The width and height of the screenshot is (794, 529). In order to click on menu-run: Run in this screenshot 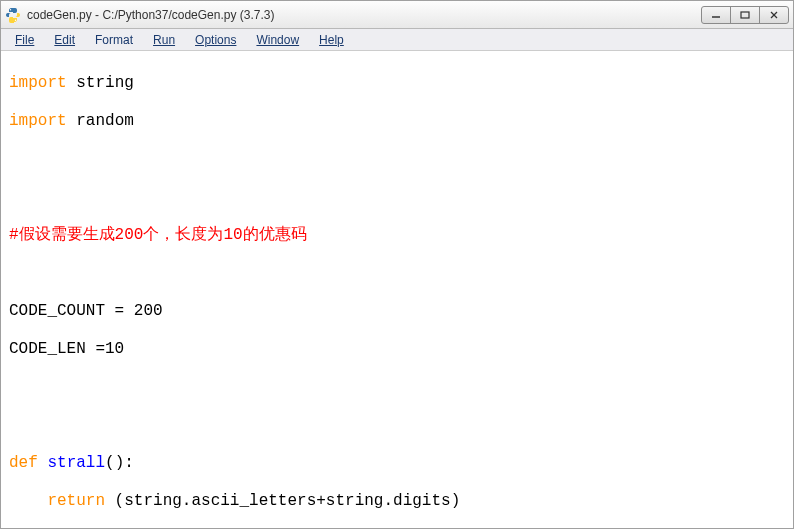, I will do `click(164, 40)`.